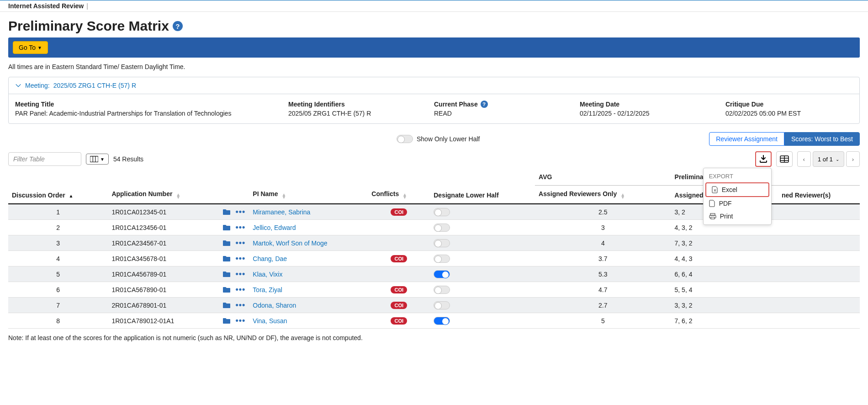  What do you see at coordinates (46, 6) in the screenshot?
I see `app-name: Internet Assisted Review` at bounding box center [46, 6].